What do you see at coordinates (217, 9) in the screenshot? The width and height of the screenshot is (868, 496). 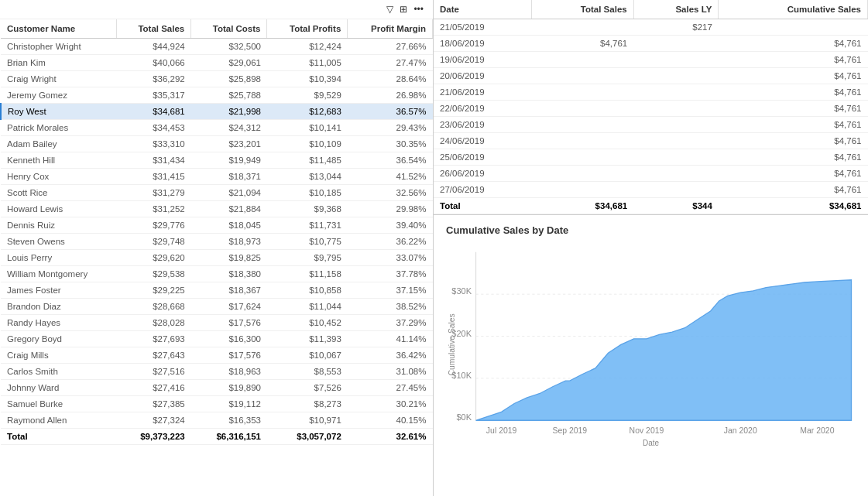 I see `left-toolbar: ▽ ⊞ •••` at bounding box center [217, 9].